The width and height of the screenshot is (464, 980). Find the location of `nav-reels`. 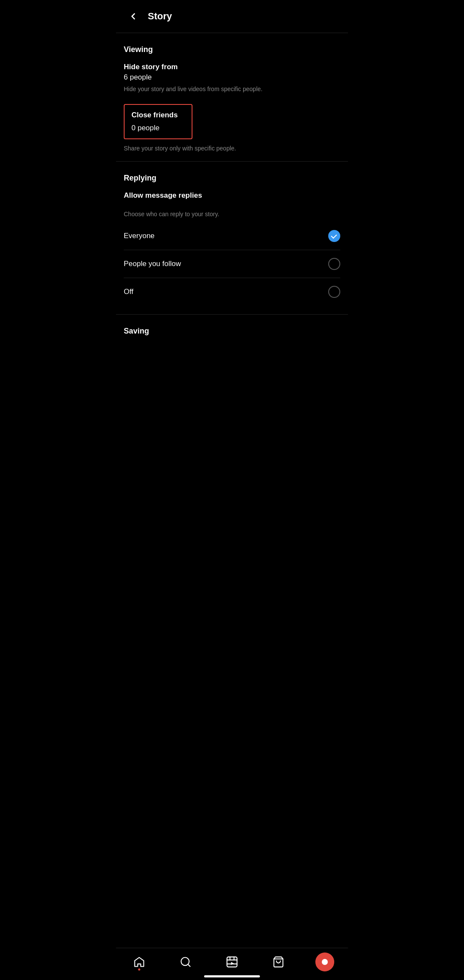

nav-reels is located at coordinates (232, 962).